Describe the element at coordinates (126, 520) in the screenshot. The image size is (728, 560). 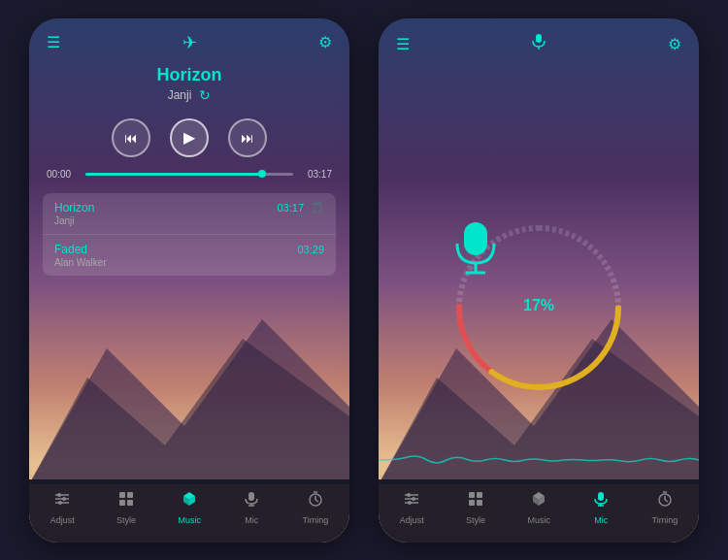
I see `nav-label-style-1: Style` at that location.